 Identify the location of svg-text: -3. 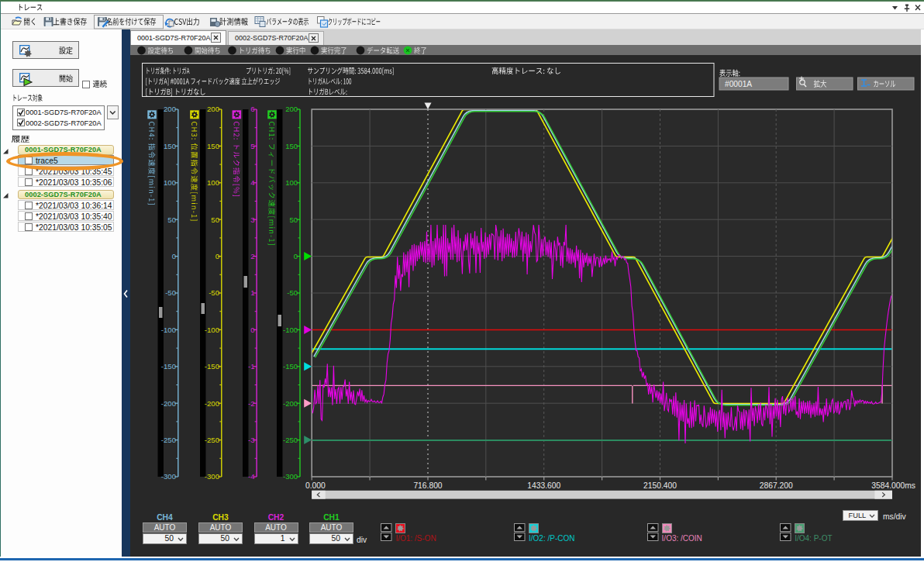
(251, 440).